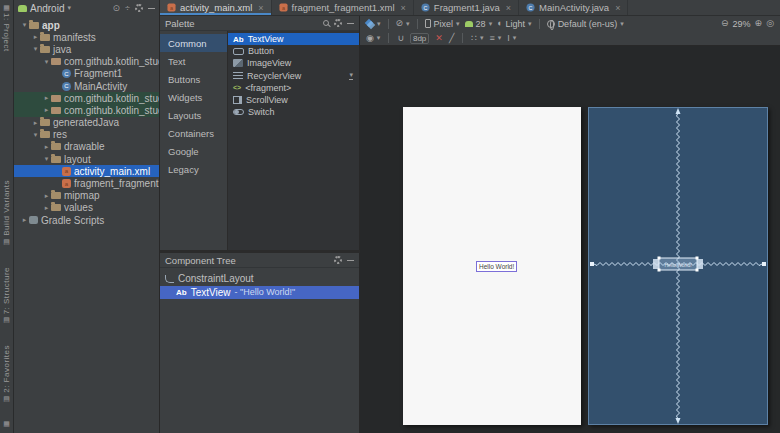 The image size is (780, 433). I want to click on design-surface-selector: ▾, so click(374, 24).